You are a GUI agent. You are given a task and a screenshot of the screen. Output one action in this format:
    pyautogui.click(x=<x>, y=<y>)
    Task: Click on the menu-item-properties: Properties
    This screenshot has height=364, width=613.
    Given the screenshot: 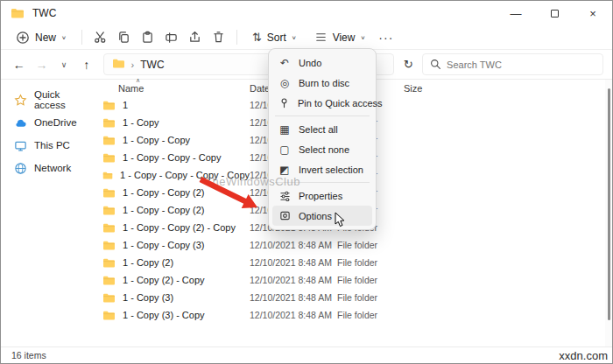 What is the action you would take?
    pyautogui.click(x=322, y=196)
    